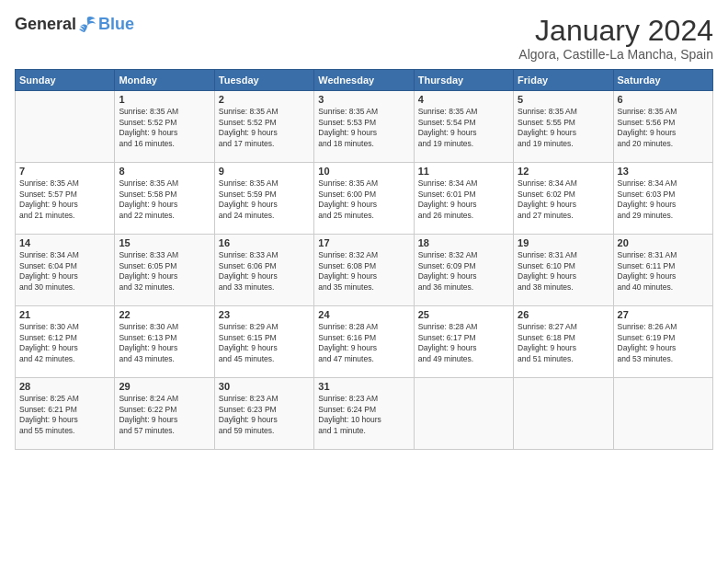 The height and width of the screenshot is (563, 728). Describe the element at coordinates (264, 127) in the screenshot. I see `calendar-cell: 2Sunrise: 8:35 AM Sunset: 5:52 PM Daylig…` at that location.